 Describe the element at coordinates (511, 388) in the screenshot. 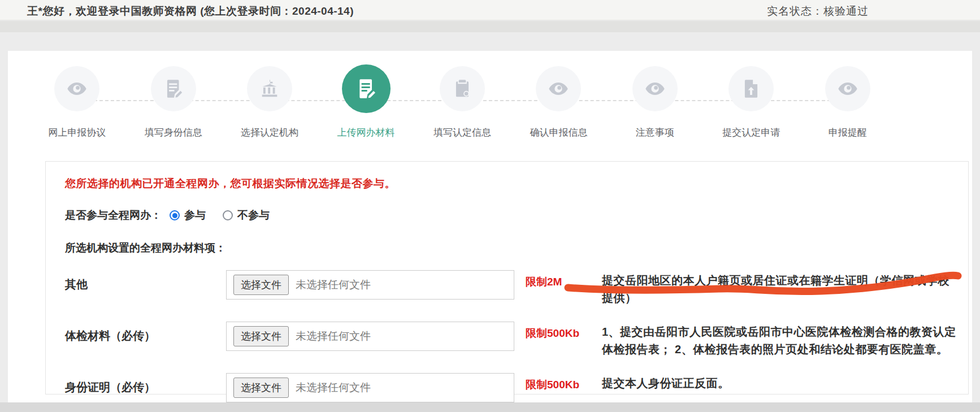

I see `material-row-identity-proof: 身份证明（必传） 选择文件 未选择任何文件 限制500Kb 提交本人身份证正反面…` at that location.